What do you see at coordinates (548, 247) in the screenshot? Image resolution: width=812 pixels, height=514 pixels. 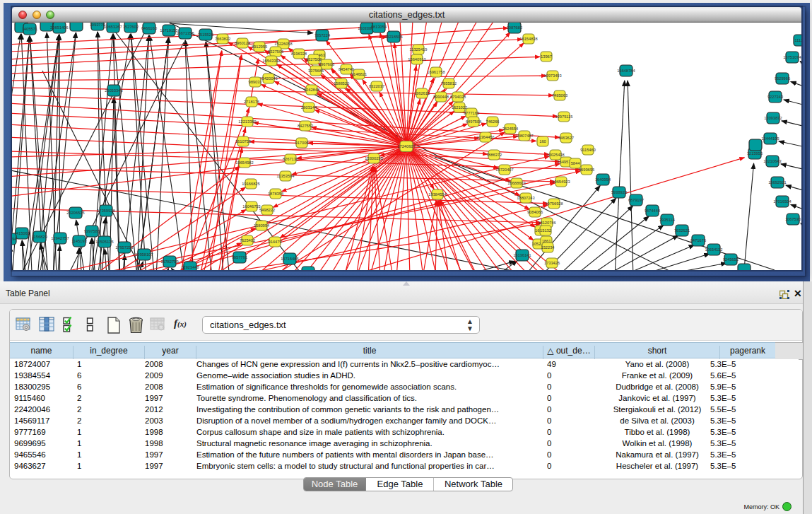 I see `svg-text: 152234` at bounding box center [548, 247].